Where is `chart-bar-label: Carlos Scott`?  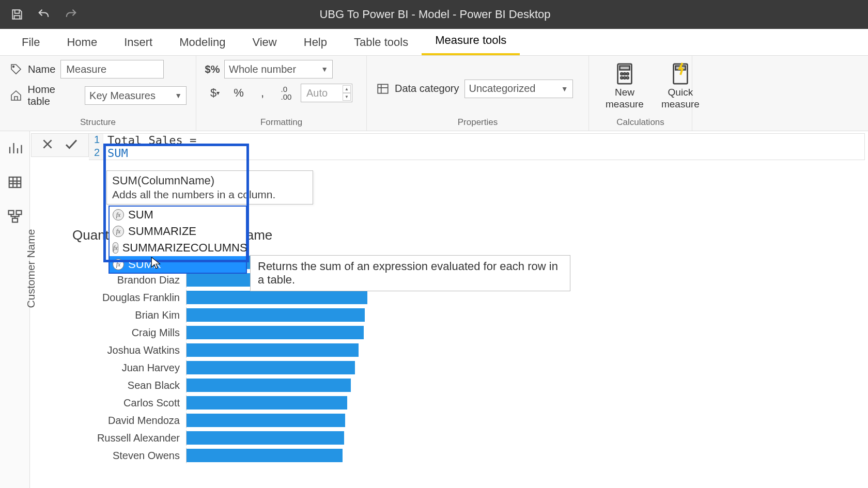 chart-bar-label: Carlos Scott is located at coordinates (129, 403).